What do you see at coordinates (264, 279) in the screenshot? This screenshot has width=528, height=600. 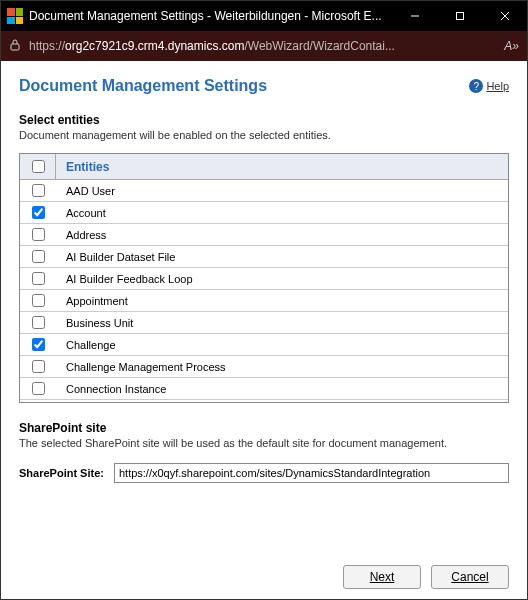 I see `table-row: AI Builder Feedback Loop` at bounding box center [264, 279].